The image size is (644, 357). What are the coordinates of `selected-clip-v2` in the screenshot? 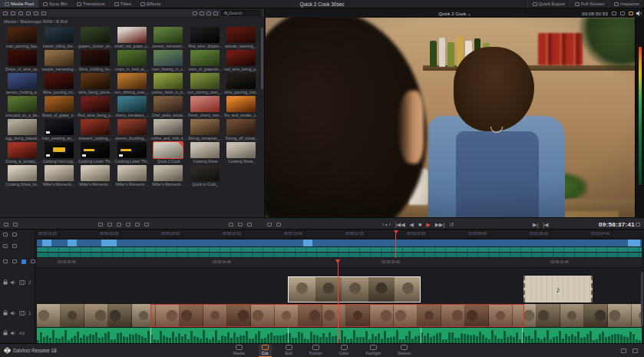 It's located at (355, 289).